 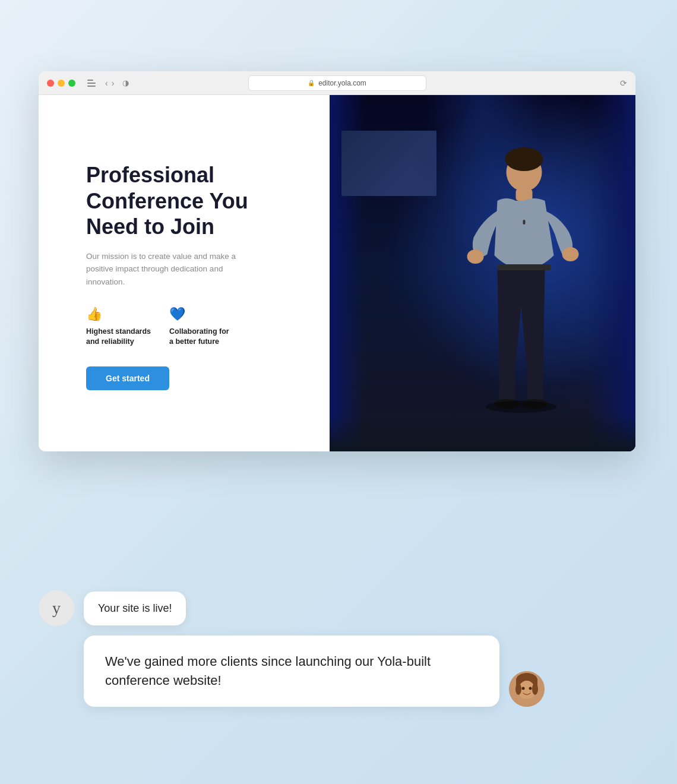 I want to click on address-bar: 🔒 editor.yola.com, so click(x=337, y=83).